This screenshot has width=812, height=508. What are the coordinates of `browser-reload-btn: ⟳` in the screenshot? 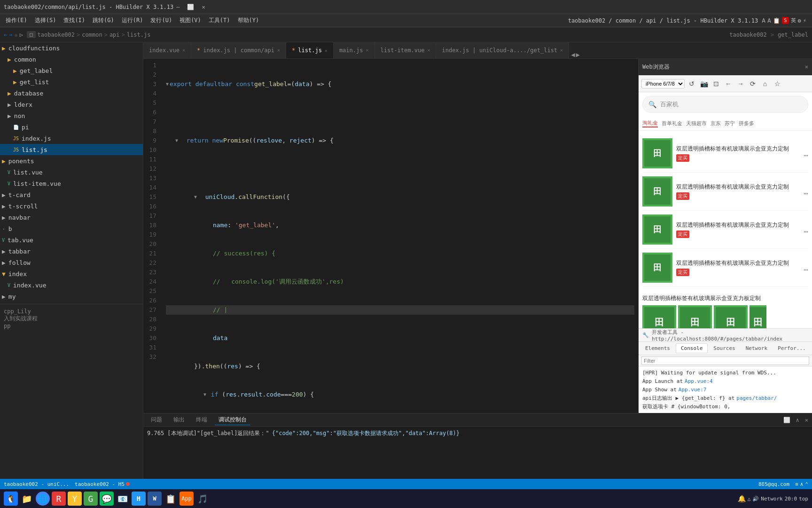 It's located at (753, 84).